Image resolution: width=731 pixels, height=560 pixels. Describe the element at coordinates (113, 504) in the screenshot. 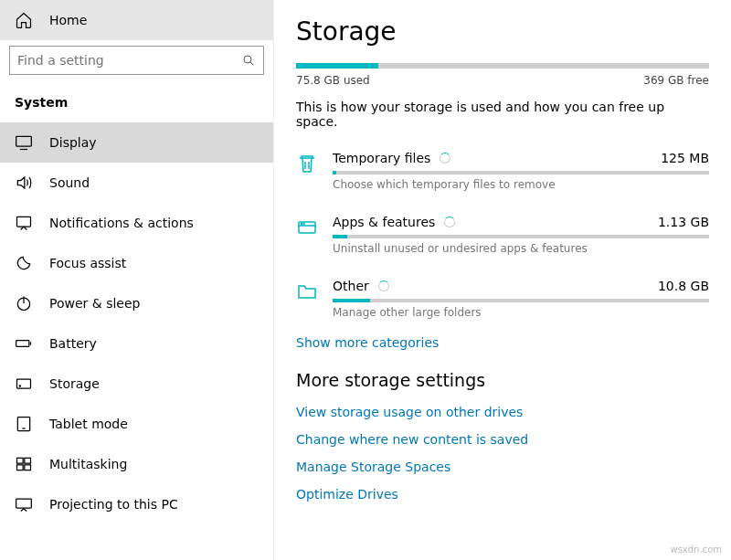

I see `sidebar-item-label: Projecting to this PC` at that location.